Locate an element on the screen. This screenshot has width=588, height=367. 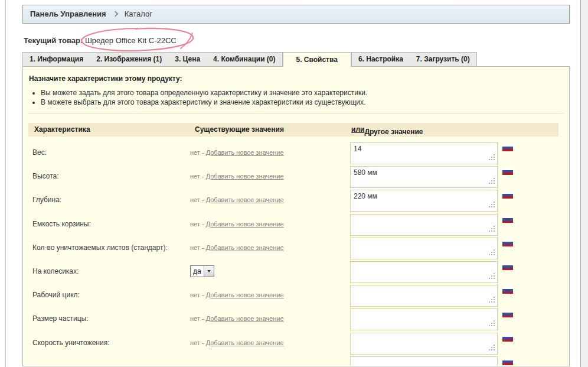
characteristic-label: Скорость уничтожения: is located at coordinates (71, 343).